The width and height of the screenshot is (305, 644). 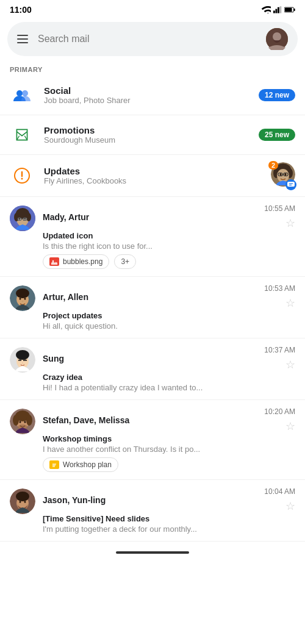 I want to click on email-subject: Updated icon, so click(x=169, y=235).